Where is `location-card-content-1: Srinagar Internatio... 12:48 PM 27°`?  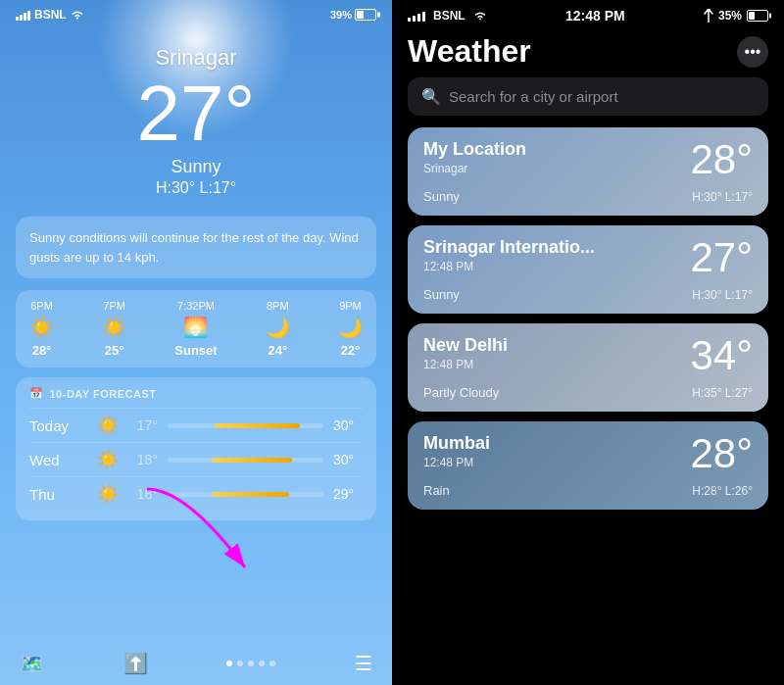
location-card-content-1: Srinagar Internatio... 12:48 PM 27° is located at coordinates (588, 258).